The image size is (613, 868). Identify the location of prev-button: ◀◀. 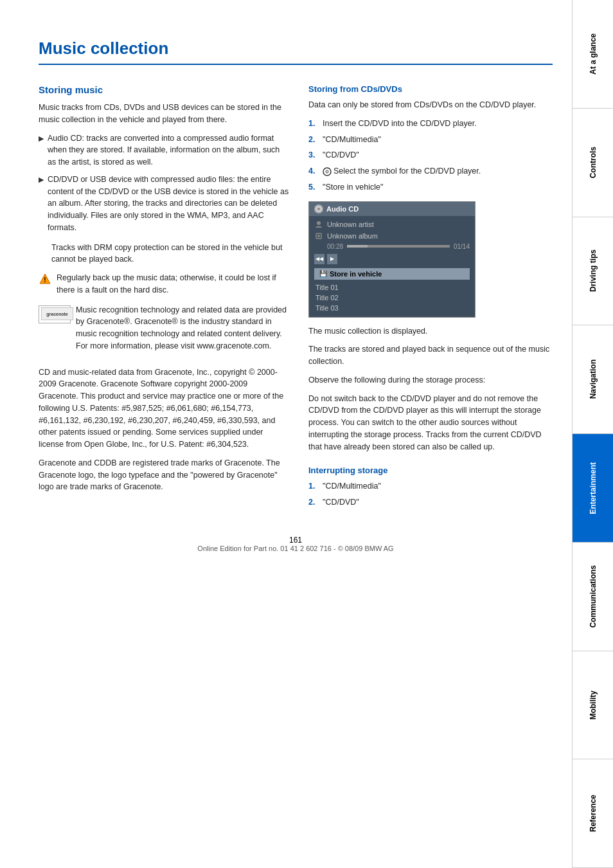
(319, 259).